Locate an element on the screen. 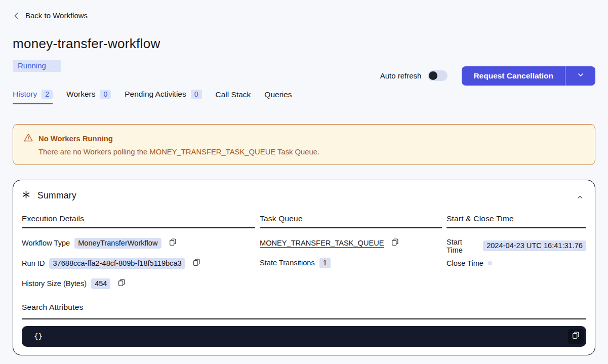 The height and width of the screenshot is (364, 608). back-link-label: Back to Workflows is located at coordinates (57, 15).